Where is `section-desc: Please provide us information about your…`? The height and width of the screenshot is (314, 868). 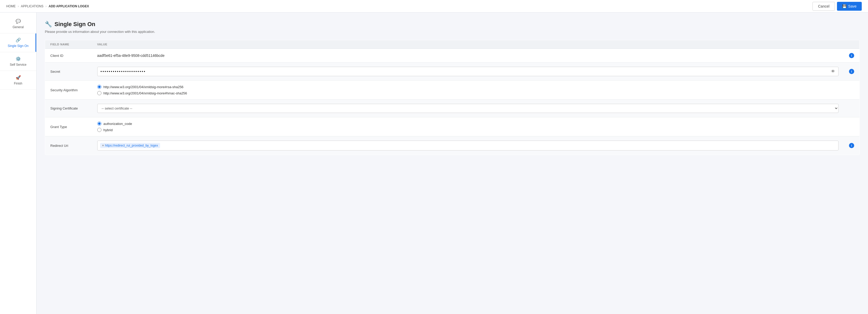
section-desc: Please provide us information about your… is located at coordinates (452, 32).